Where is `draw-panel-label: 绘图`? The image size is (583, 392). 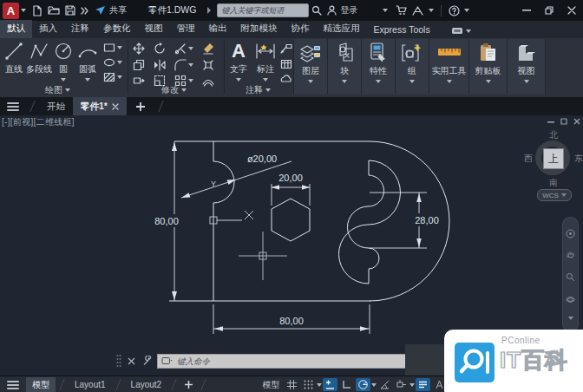
draw-panel-label: 绘图 is located at coordinates (57, 90).